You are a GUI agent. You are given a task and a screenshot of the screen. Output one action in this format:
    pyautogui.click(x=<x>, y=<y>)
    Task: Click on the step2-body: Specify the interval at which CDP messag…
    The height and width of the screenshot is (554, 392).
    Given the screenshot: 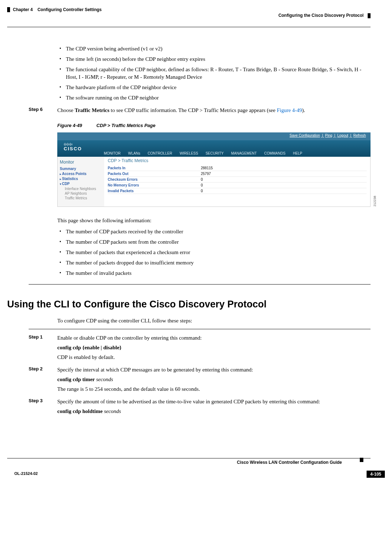 What is the action you would take?
    pyautogui.click(x=155, y=379)
    